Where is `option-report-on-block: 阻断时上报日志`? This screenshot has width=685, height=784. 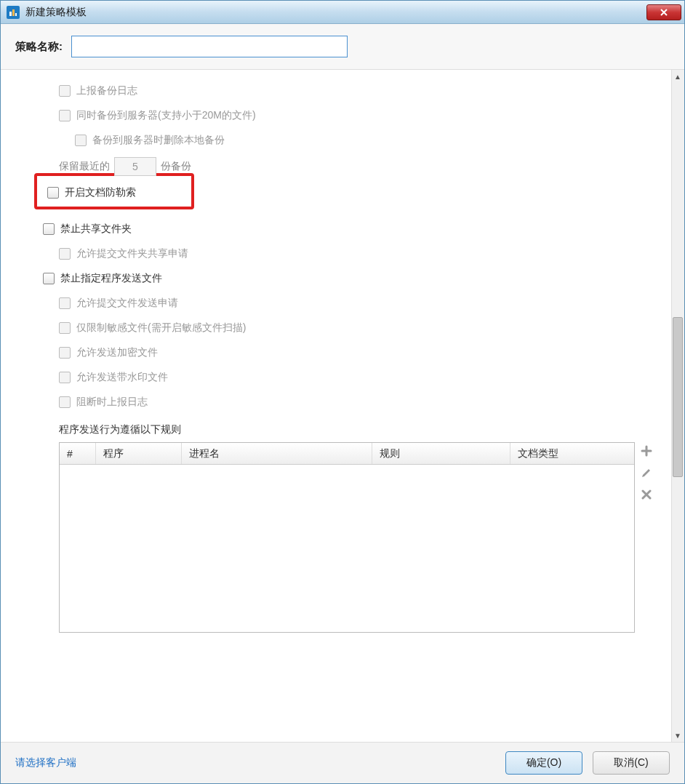 option-report-on-block: 阻断时上报日志 is located at coordinates (366, 402).